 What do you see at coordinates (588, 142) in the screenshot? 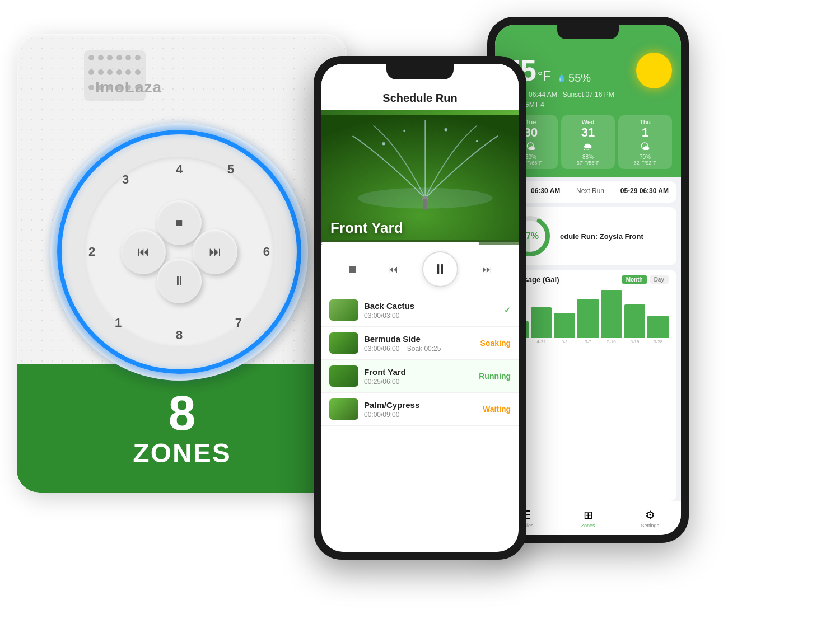
I see `weather-day-wed: Wed 31 🌧 88% 37°F/55°F` at bounding box center [588, 142].